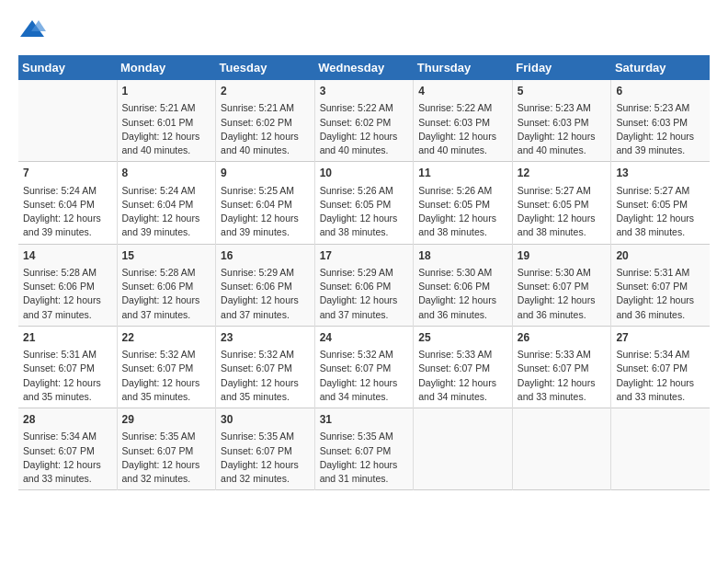 The width and height of the screenshot is (728, 563). Describe the element at coordinates (660, 173) in the screenshot. I see `day-number: 13` at that location.